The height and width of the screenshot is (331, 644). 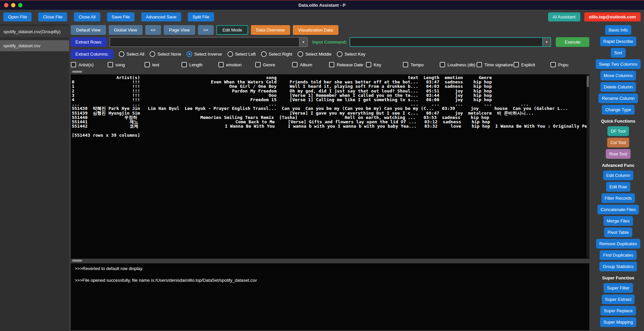 What do you see at coordinates (232, 30) in the screenshot?
I see `view-button-edit-mode: Edit Mode` at bounding box center [232, 30].